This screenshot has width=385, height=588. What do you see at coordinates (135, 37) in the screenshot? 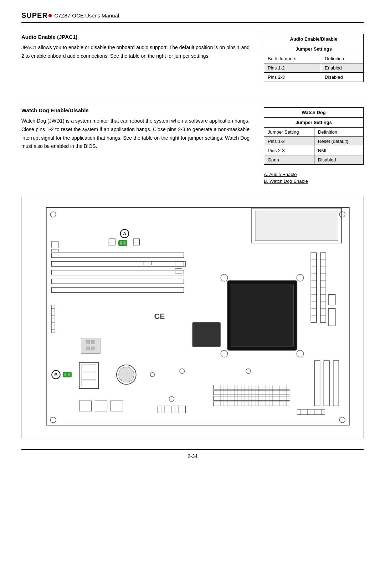
I see `audio-enable-title: Audio Enable (JPAC1)` at bounding box center [135, 37].